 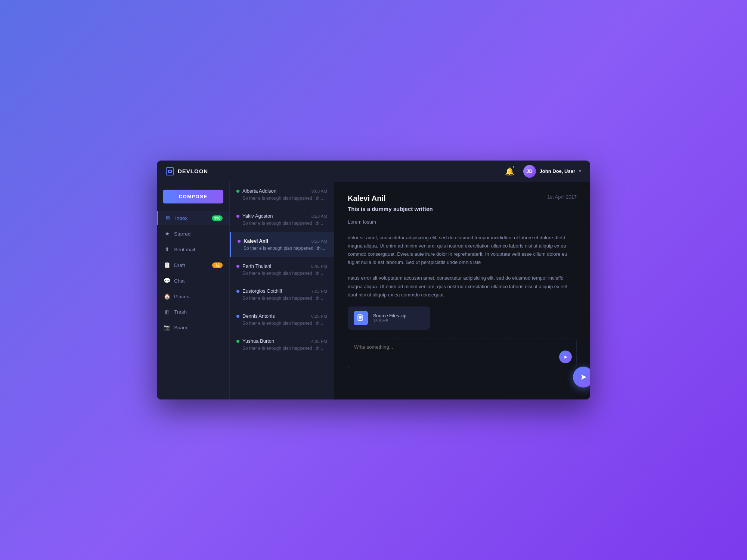 What do you see at coordinates (192, 218) in the screenshot?
I see `sidebar-item-label: Inbox` at bounding box center [192, 218].